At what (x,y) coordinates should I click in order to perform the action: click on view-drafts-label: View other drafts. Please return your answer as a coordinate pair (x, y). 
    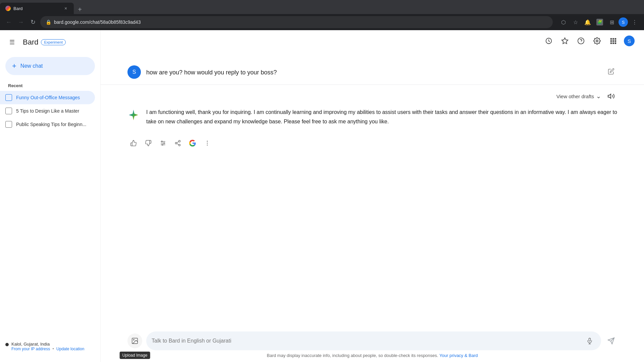
    Looking at the image, I should click on (575, 97).